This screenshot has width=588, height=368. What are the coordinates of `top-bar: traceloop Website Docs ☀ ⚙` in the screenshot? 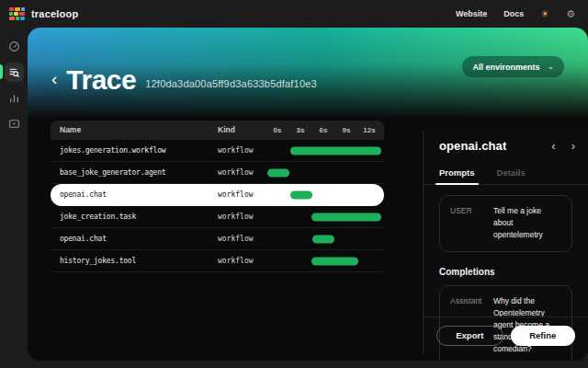 It's located at (294, 14).